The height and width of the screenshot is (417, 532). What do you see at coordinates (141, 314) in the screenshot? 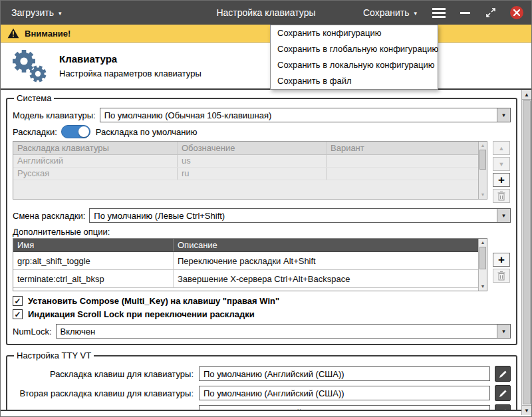
I see `scroll-lock-checkbox-label: Индикация Scroll Lock при переключении р…` at bounding box center [141, 314].